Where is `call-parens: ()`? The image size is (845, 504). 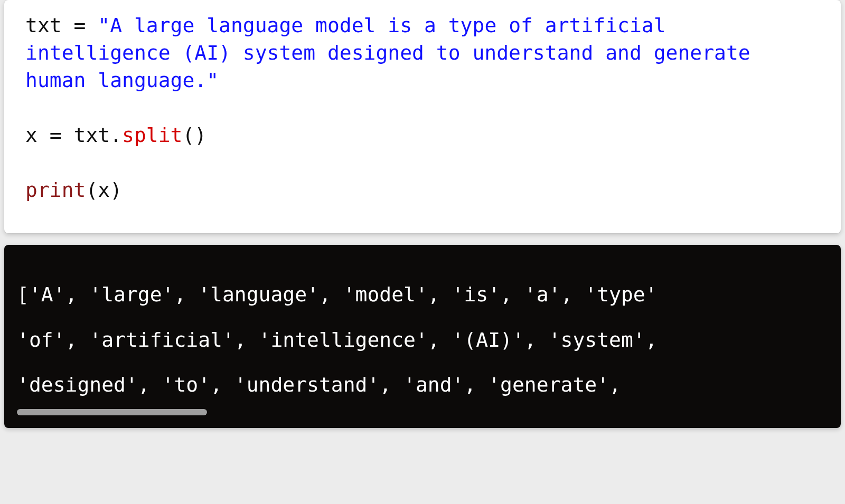 call-parens: () is located at coordinates (194, 135).